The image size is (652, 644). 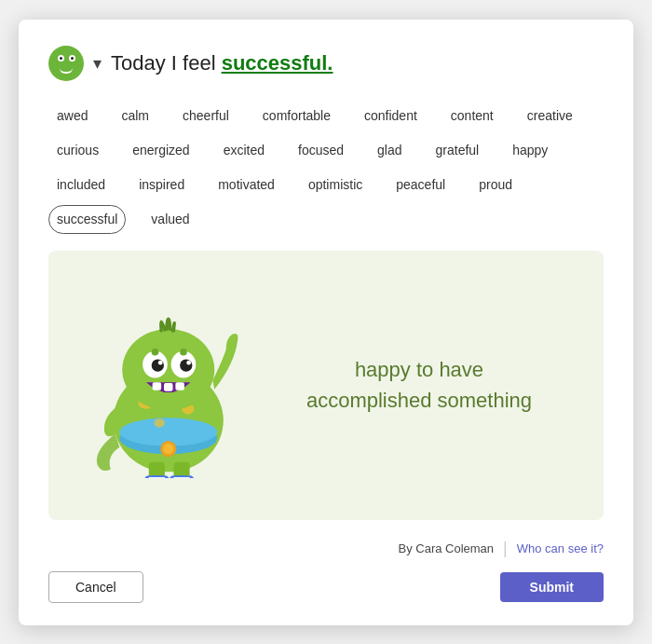 What do you see at coordinates (164, 63) in the screenshot?
I see `title-prefix: Today I feel` at bounding box center [164, 63].